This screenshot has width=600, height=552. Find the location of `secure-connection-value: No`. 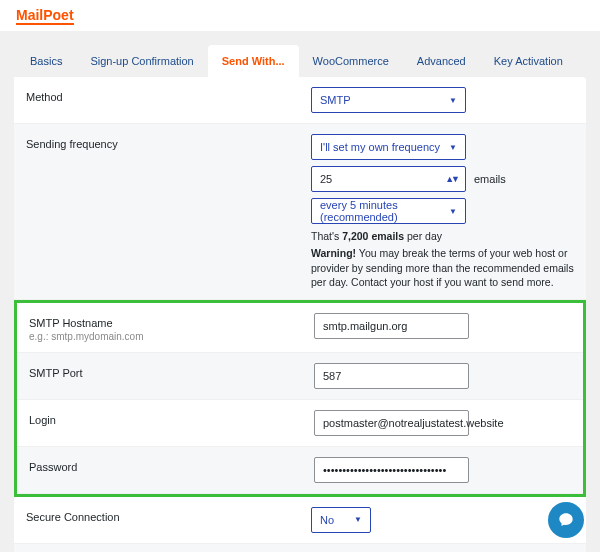

secure-connection-value: No is located at coordinates (327, 520).